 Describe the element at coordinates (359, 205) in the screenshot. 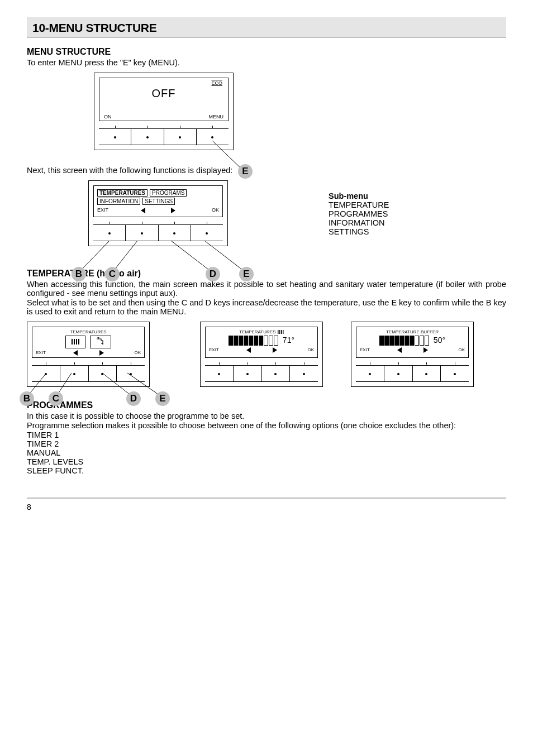

I see `submenu-item: TEMPERATURE` at that location.